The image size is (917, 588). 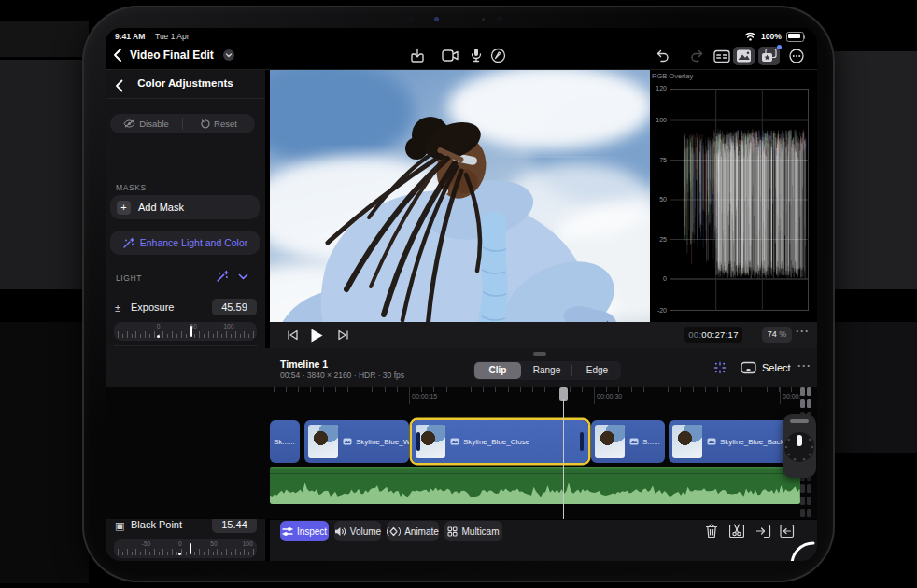 What do you see at coordinates (792, 396) in the screenshot?
I see `ruler-time-label: 00:00:45` at bounding box center [792, 396].